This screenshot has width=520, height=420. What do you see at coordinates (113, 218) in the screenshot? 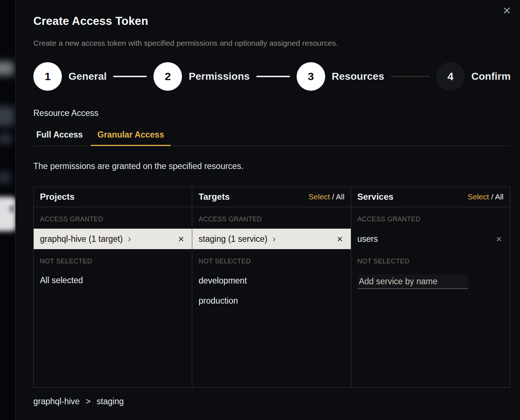
I see `projects-access-granted-label: ACCESS GRANTED` at bounding box center [113, 218].